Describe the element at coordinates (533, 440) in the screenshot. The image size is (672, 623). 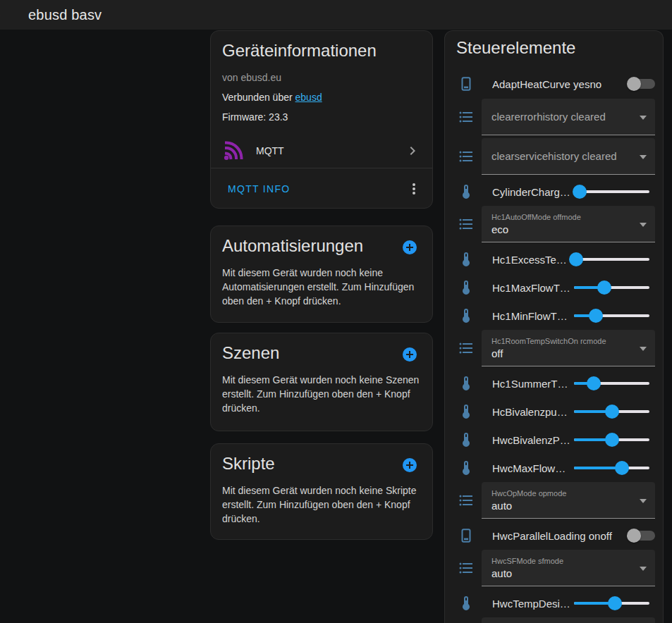
I see `entity-label: HwcBivalenzP…` at that location.